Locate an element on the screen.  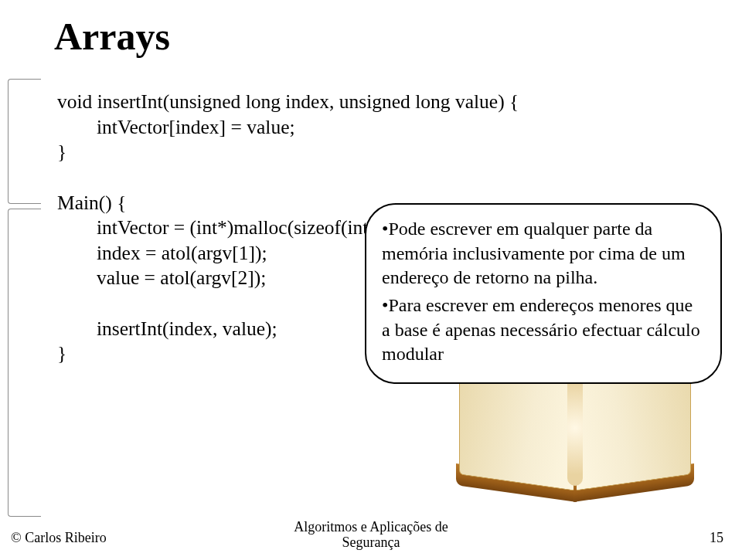
footer: © Carlos Ribeiro Algoritmos e Aplicações… is located at coordinates (371, 537).